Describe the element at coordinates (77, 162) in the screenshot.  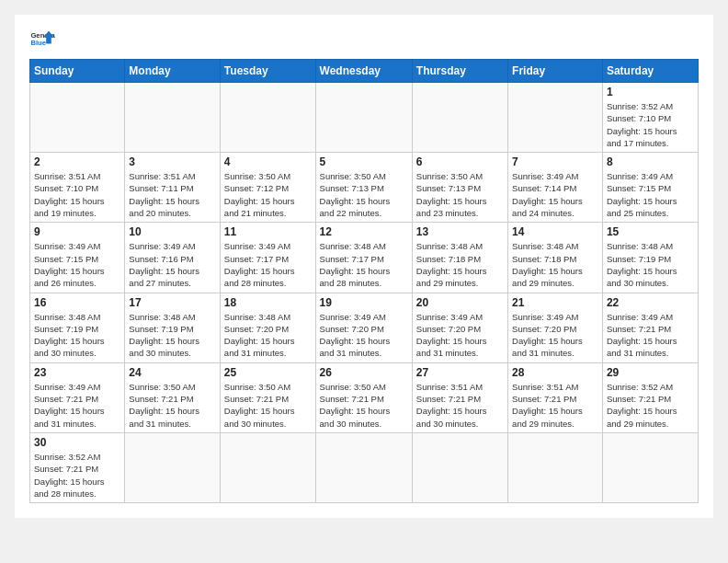
I see `day-number: 2` at that location.